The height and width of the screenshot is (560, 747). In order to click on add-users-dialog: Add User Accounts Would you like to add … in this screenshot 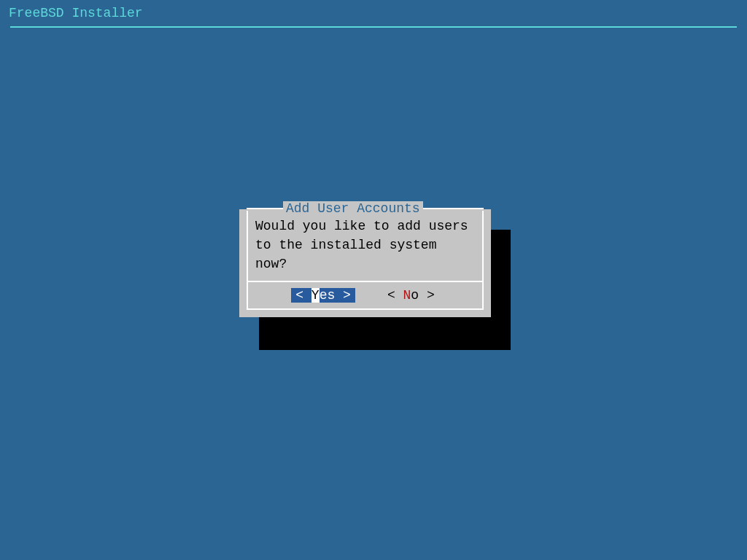, I will do `click(365, 263)`.